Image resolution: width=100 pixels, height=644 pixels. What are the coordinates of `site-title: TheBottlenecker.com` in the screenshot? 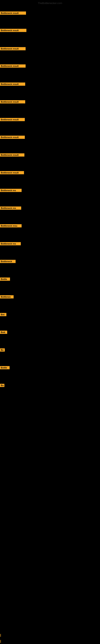 It's located at (50, 3).